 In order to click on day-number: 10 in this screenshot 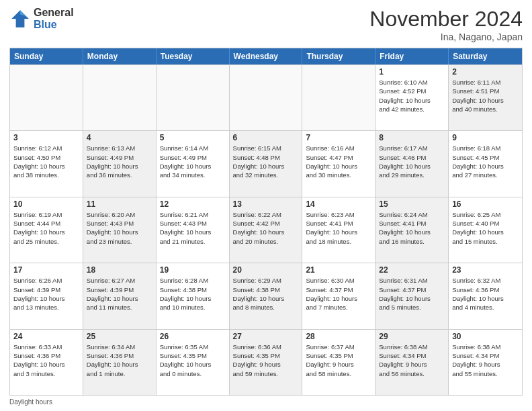, I will do `click(46, 204)`.